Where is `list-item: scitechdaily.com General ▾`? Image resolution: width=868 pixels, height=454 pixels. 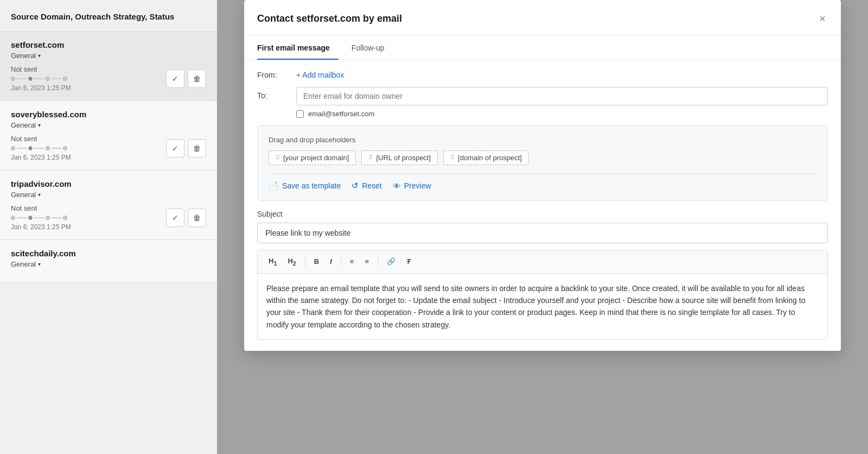
list-item: scitechdaily.com General ▾ is located at coordinates (108, 262).